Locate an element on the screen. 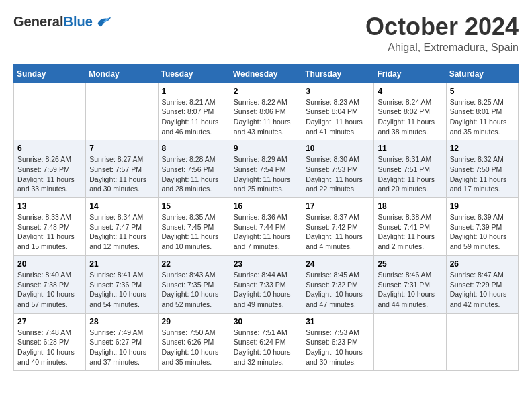 Image resolution: width=532 pixels, height=411 pixels. calendar-cell: 5Sunrise: 8:25 AMSunset: 8:01 PMDaylight… is located at coordinates (482, 111).